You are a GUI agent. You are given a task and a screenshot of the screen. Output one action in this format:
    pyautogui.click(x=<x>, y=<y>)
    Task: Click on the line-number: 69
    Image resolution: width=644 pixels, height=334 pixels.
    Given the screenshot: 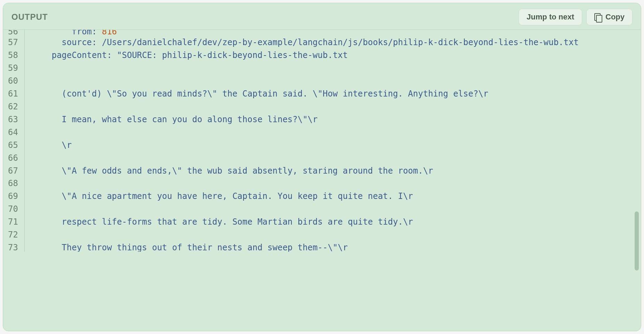 What is the action you would take?
    pyautogui.click(x=14, y=197)
    